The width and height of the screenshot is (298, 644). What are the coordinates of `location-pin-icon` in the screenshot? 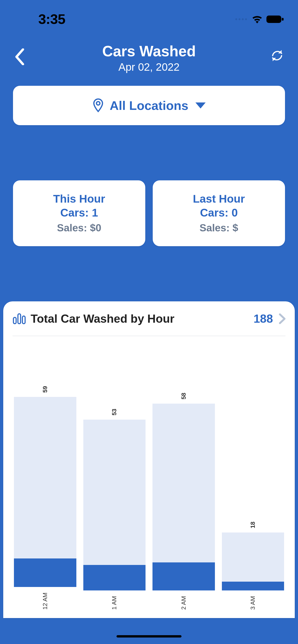 It's located at (98, 106).